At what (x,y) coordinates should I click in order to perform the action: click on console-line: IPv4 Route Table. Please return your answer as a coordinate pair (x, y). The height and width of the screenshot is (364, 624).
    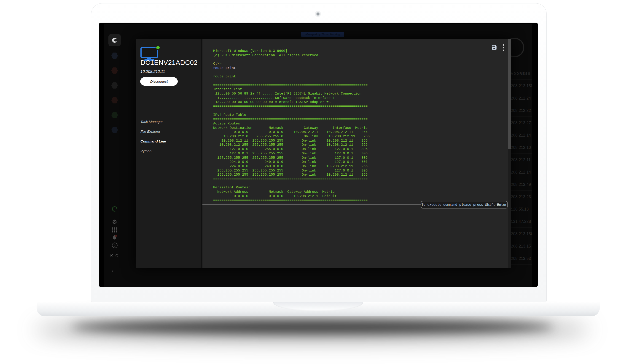
    Looking at the image, I should click on (360, 115).